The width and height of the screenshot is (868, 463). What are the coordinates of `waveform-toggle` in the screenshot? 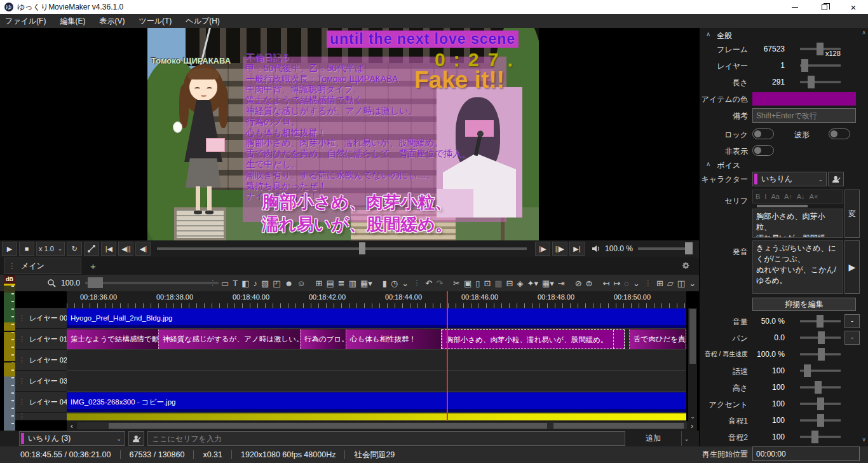 It's located at (839, 134).